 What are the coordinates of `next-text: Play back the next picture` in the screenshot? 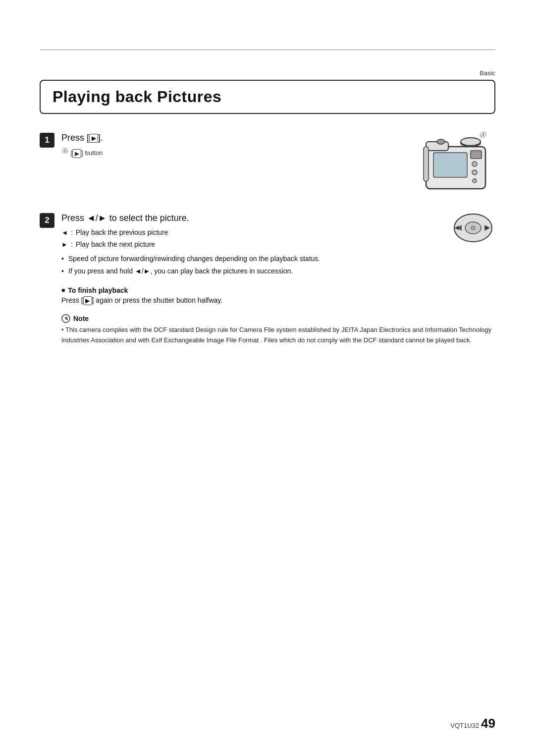 It's located at (115, 245).